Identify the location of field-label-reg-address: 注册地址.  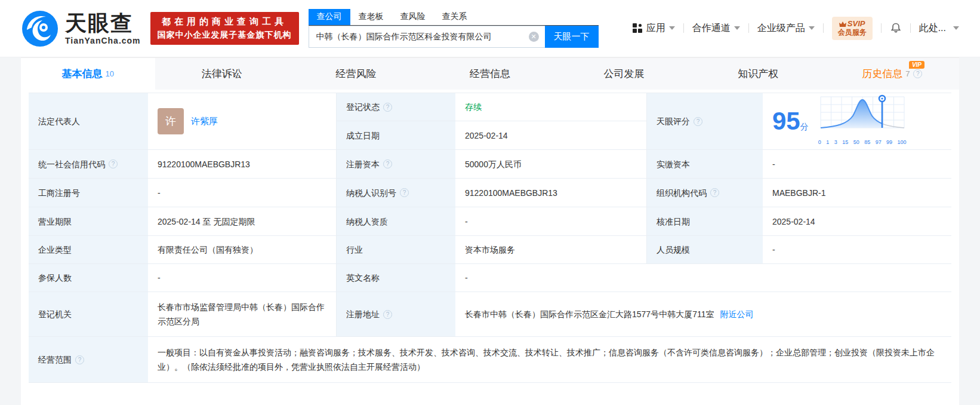
(396, 314).